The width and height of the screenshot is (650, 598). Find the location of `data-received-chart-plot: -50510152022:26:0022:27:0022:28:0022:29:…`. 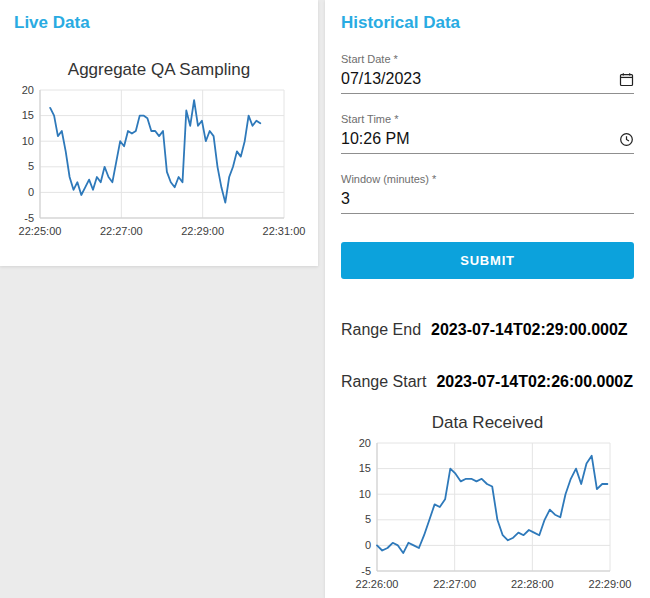

data-received-chart-plot: -50510152022:26:0022:27:0022:28:0022:29:… is located at coordinates (488, 516).